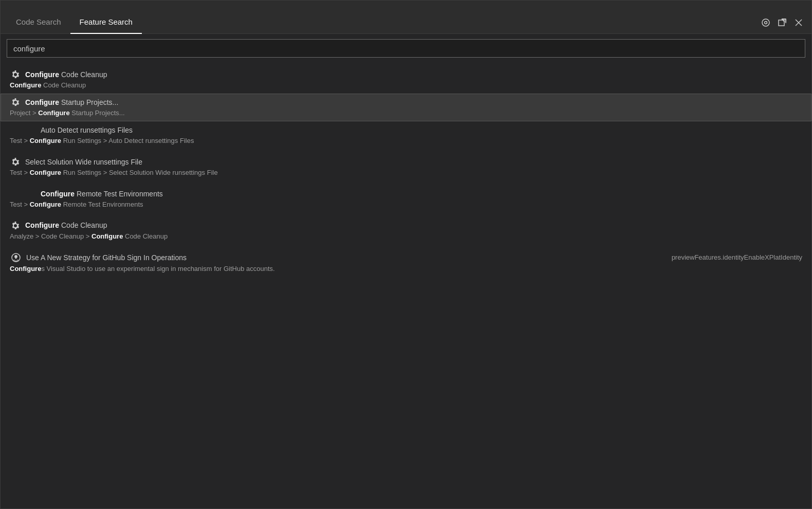  I want to click on result-title: Configure Remote Test Environments, so click(102, 194).